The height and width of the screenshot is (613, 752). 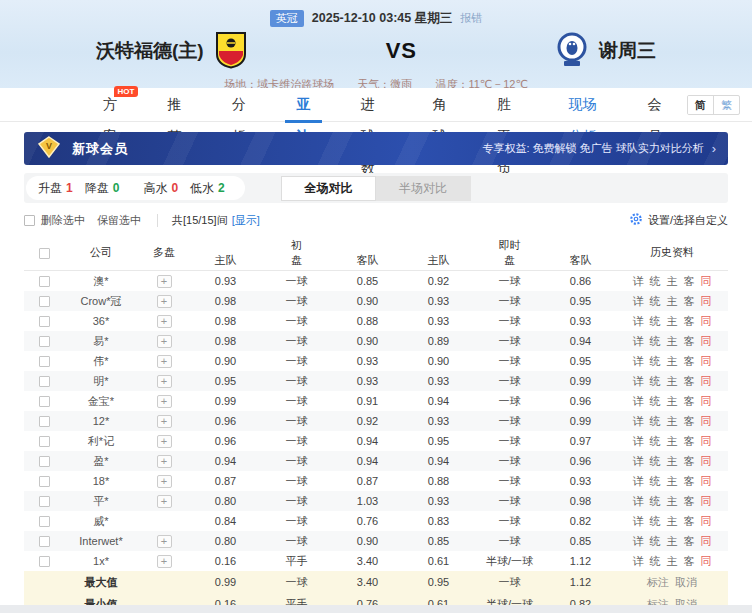 I want to click on vip-banner: V 新球会员 专享权益: 免费解锁 免广告 球队实力对比分析 ›, so click(x=376, y=148).